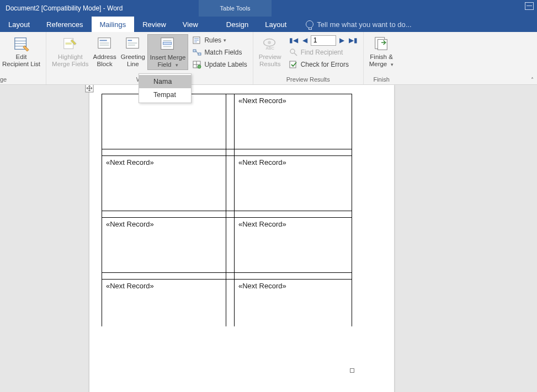 This screenshot has height=392, width=537. Describe the element at coordinates (270, 52) in the screenshot. I see `preview-results-button: ABC Preview Results` at that location.